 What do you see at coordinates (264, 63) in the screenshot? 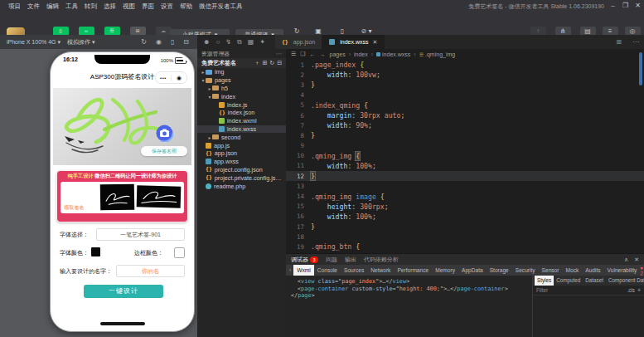
I see `new-folder-icon: ⊞` at bounding box center [264, 63].